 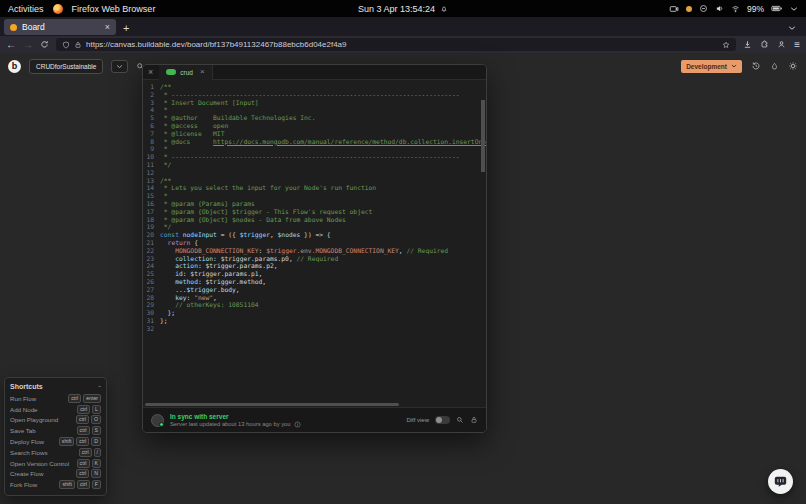 I want to click on browser-tab-board: Board ×, so click(x=60, y=27).